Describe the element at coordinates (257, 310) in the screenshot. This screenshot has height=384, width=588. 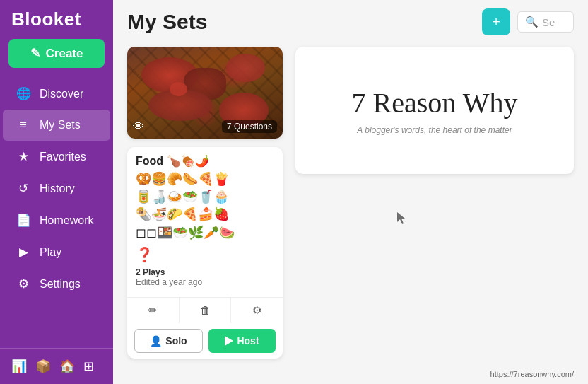
I see `gear-icon: ⚙` at that location.